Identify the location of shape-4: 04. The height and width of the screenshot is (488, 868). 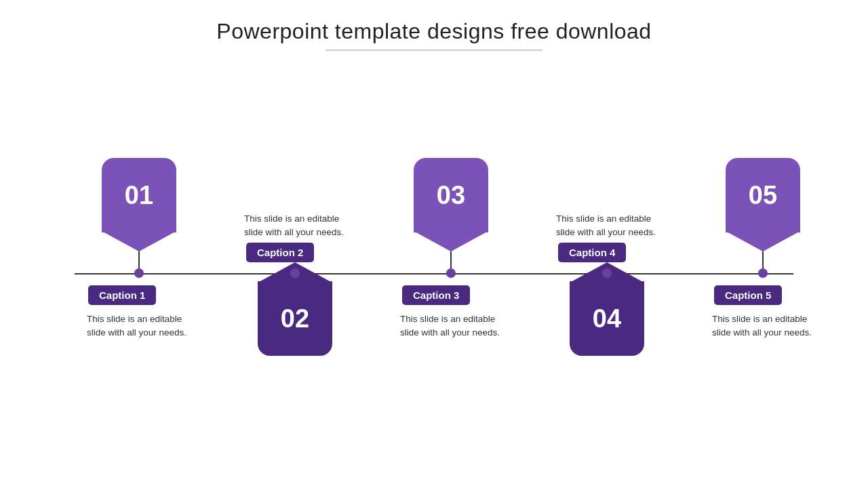
(607, 319).